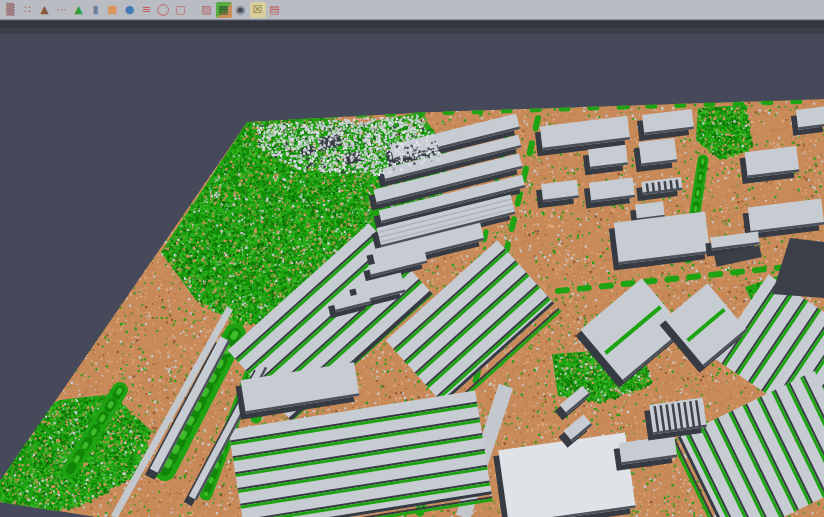  I want to click on sparse-points-button: ⋯, so click(62, 10).